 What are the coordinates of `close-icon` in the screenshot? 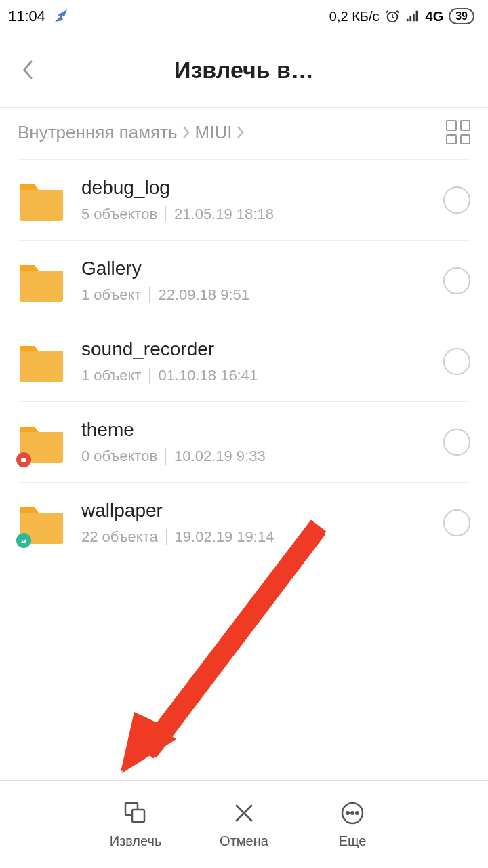 It's located at (244, 813).